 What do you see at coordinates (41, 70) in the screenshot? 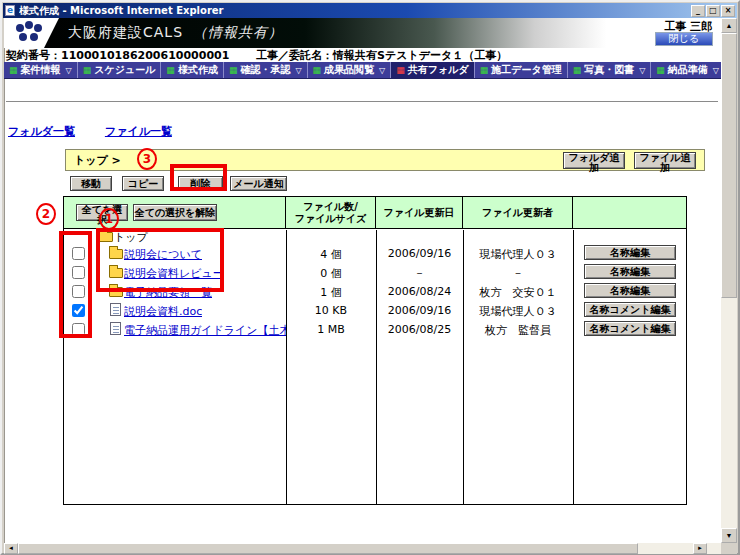
I see `nav-label: 案件情報` at bounding box center [41, 70].